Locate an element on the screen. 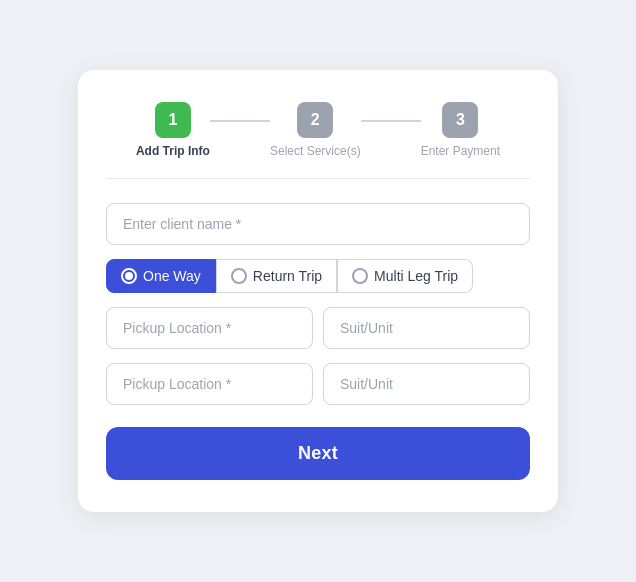 The width and height of the screenshot is (636, 582). step-3-label: Enter Payment is located at coordinates (460, 151).